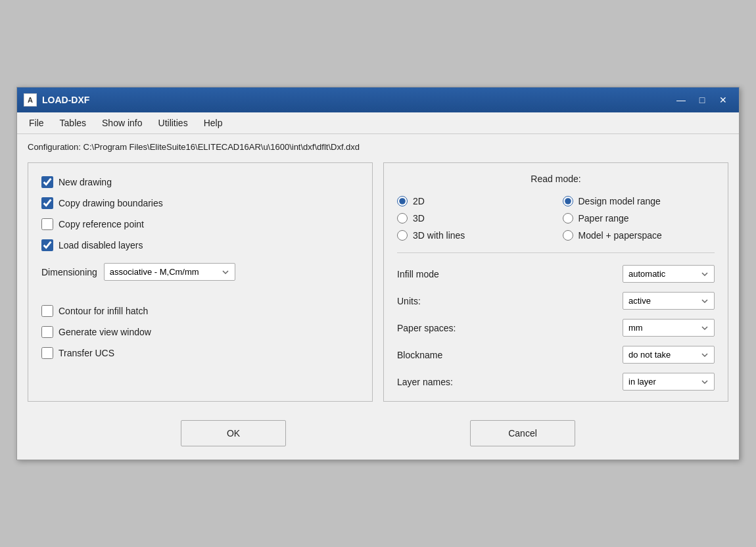 The width and height of the screenshot is (756, 547). I want to click on load-disabled-layers-checkbox: Load disabled layers, so click(200, 245).